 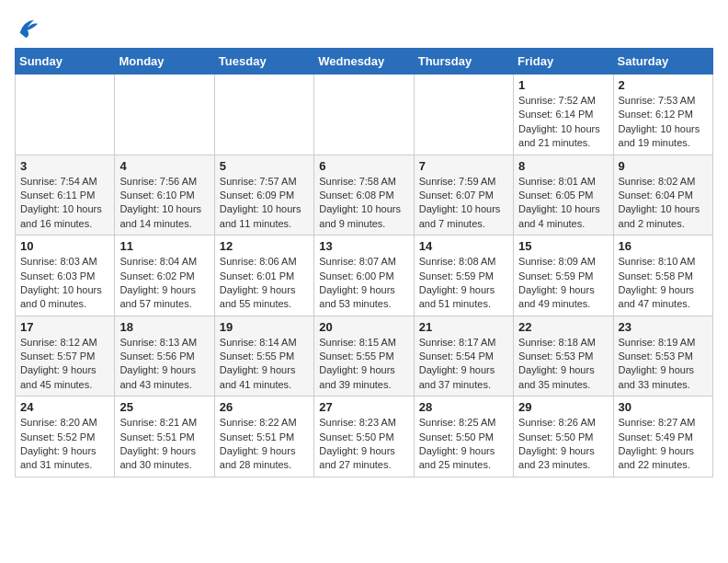 What do you see at coordinates (663, 115) in the screenshot?
I see `calendar-cell: 2Sunrise: 7:53 AM Sunset: 6:12 PM Daylig…` at bounding box center [663, 115].